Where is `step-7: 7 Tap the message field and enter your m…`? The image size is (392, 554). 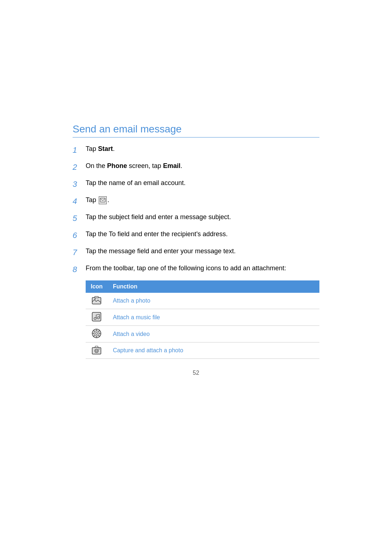 step-7: 7 Tap the message field and enter your m… is located at coordinates (196, 253).